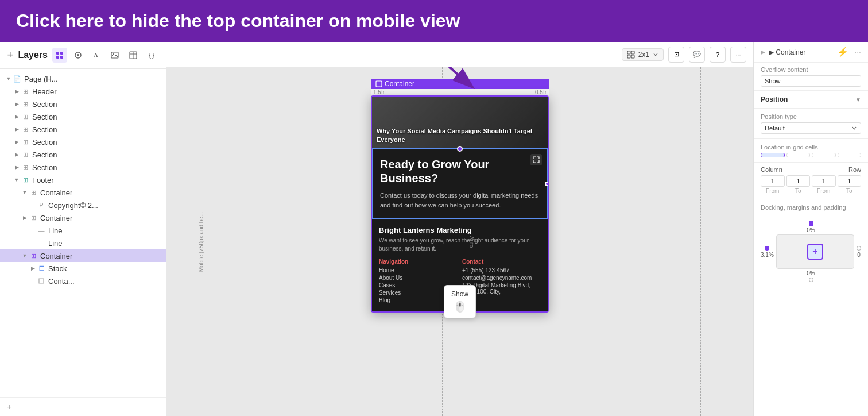  What do you see at coordinates (83, 79) in the screenshot?
I see `layer-item-page: ▼ 📄 Page (H...` at bounding box center [83, 79].